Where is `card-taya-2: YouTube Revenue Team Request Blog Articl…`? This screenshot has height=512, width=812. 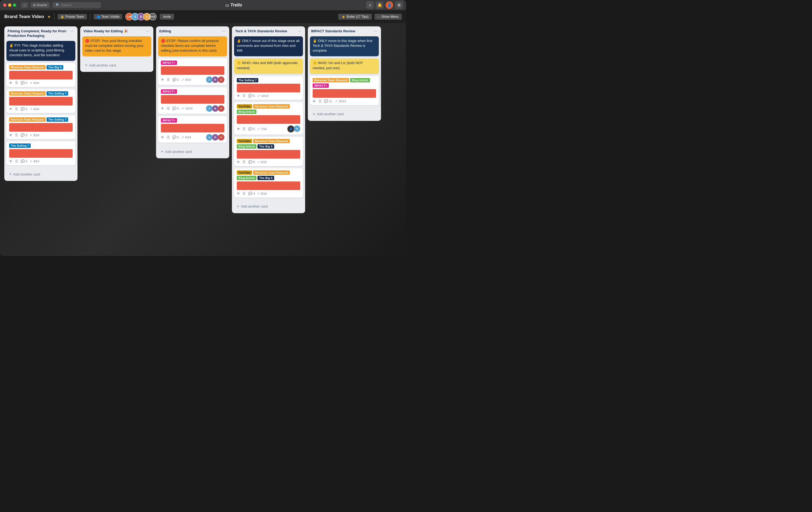
card-taya-2: YouTube Revenue Team Request Blog Articl… is located at coordinates (268, 118).